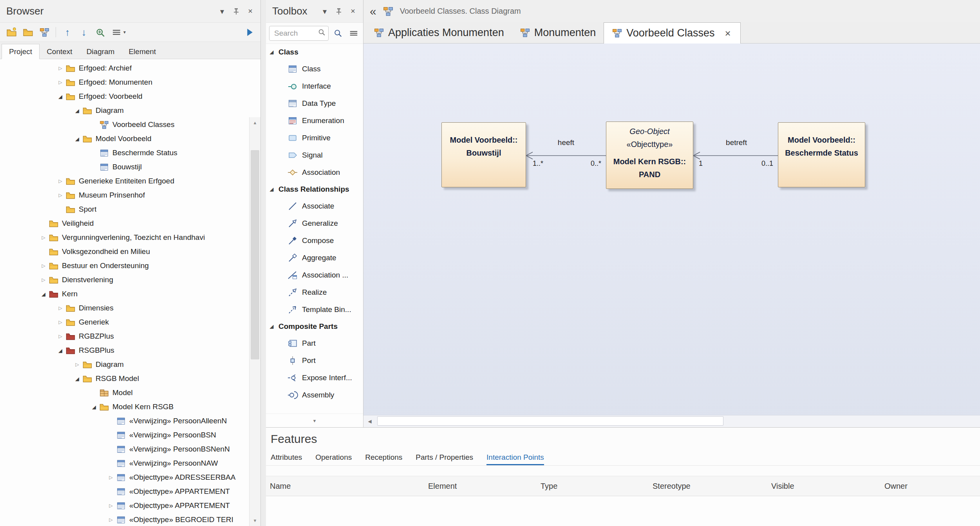  What do you see at coordinates (315, 86) in the screenshot?
I see `toolbox-item-interface: Interface` at bounding box center [315, 86].